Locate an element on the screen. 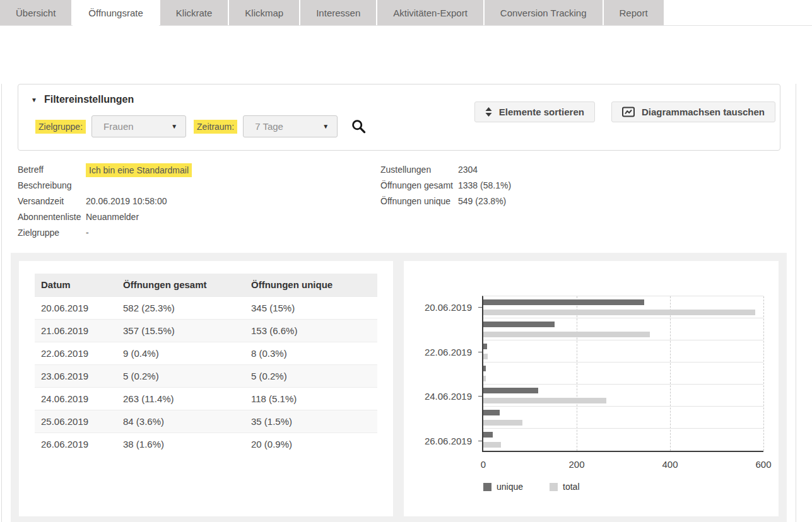 This screenshot has width=812, height=522. zielgruppe-select: Frauen ▼ is located at coordinates (139, 126).